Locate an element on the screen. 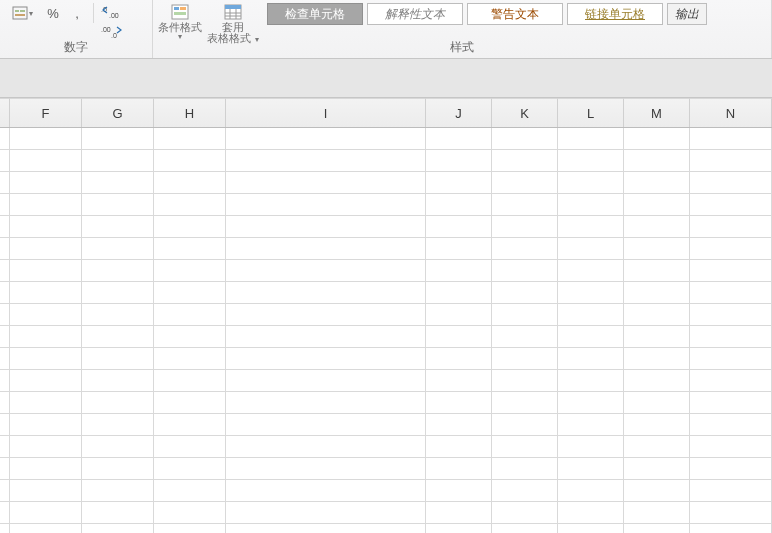 The height and width of the screenshot is (533, 772). col-header-F: F is located at coordinates (46, 112).